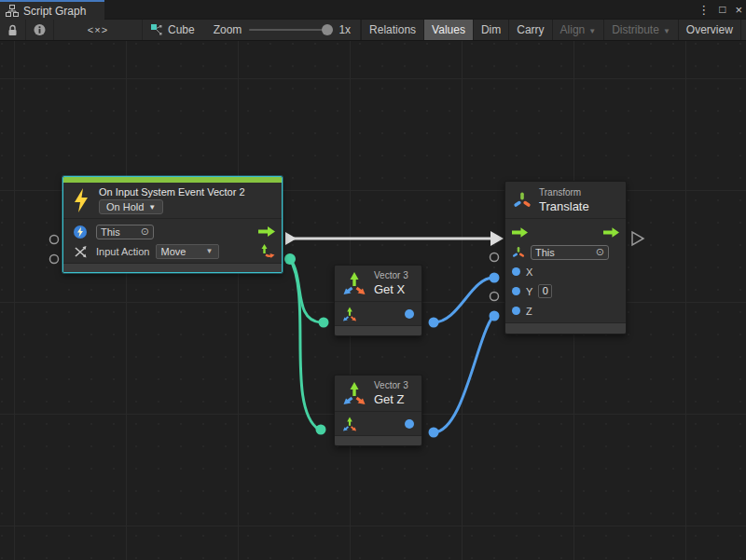 This screenshot has height=560, width=746. What do you see at coordinates (379, 410) in the screenshot?
I see `node-vector3-get-z: Vector 3 Get Z` at bounding box center [379, 410].